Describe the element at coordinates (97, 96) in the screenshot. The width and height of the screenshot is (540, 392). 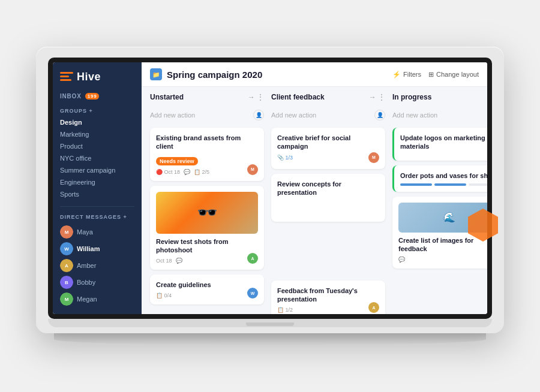
I see `inbox-item: INBOX 199` at that location.